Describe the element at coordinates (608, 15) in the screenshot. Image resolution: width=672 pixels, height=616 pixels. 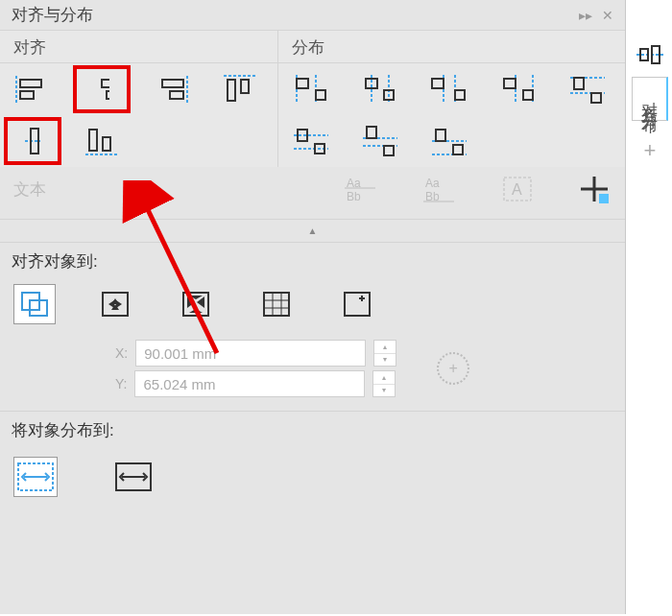
I see `close-icon: ✕` at that location.